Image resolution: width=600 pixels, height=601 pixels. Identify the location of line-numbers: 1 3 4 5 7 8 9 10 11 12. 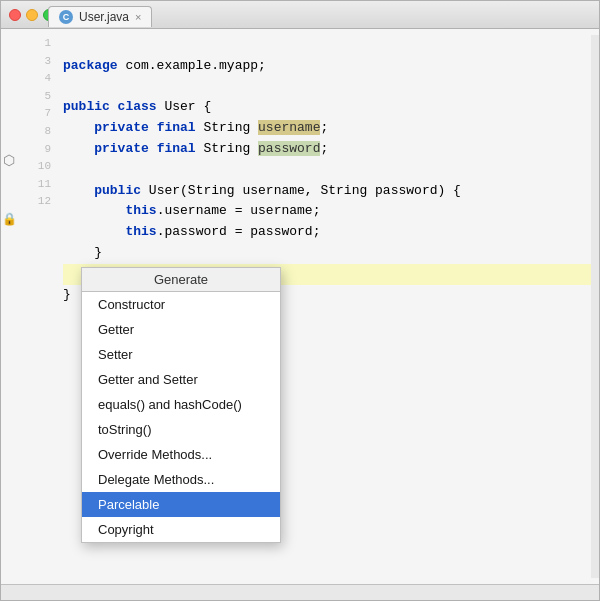
(38, 306).